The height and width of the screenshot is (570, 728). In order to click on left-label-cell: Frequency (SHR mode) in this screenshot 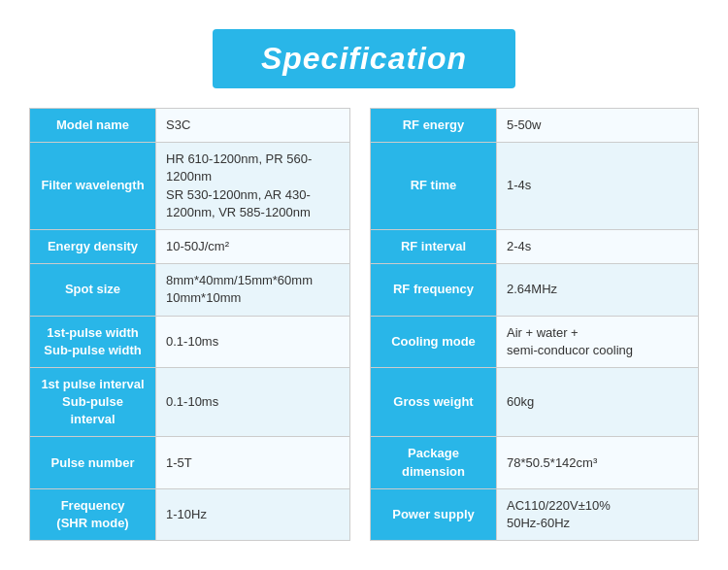, I will do `click(93, 515)`.